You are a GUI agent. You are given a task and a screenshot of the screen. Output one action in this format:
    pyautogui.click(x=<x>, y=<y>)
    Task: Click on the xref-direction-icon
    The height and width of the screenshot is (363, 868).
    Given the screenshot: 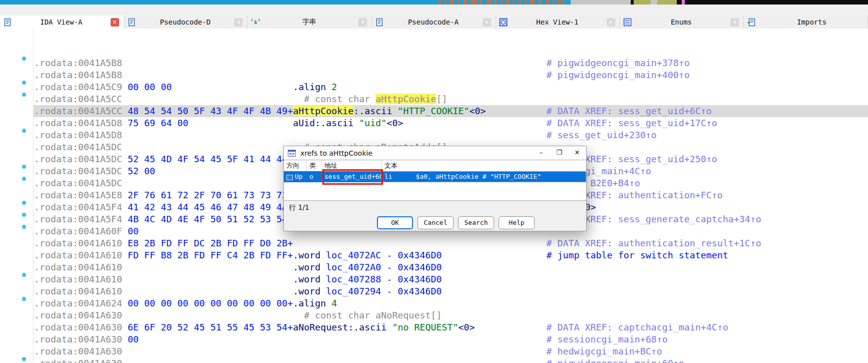 What is the action you would take?
    pyautogui.click(x=289, y=177)
    